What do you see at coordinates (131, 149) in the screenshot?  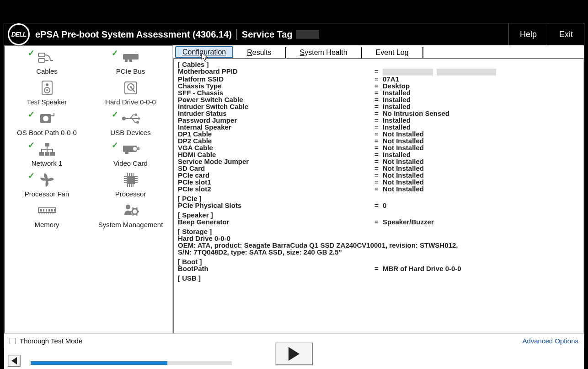 I see `video-icon` at bounding box center [131, 149].